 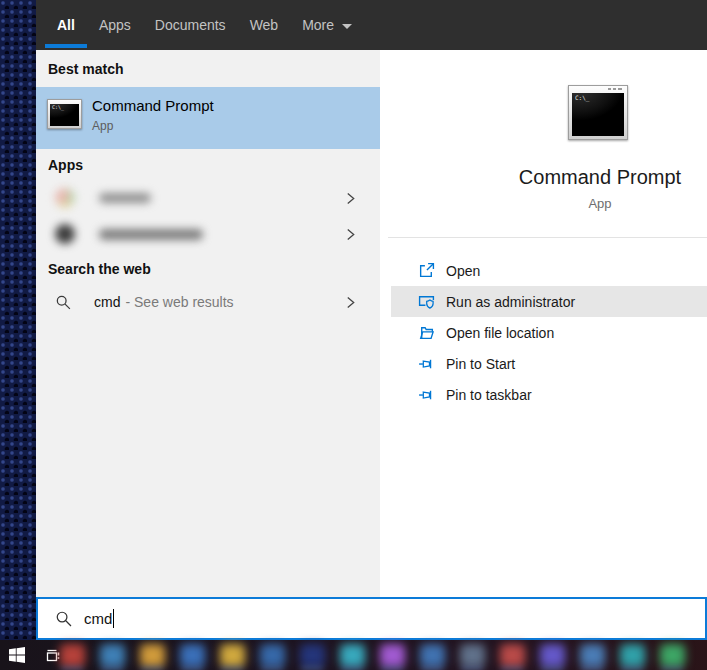 I want to click on tab-all: All, so click(x=66, y=25).